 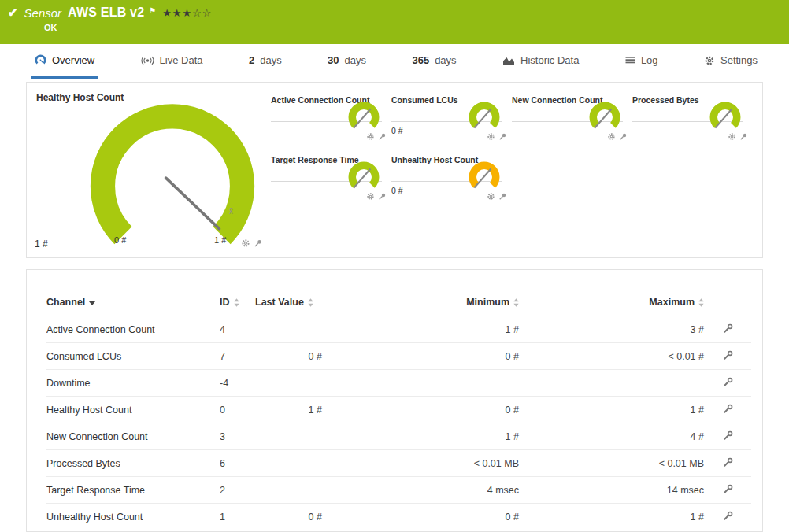 What do you see at coordinates (202, 13) in the screenshot?
I see `stars-empty: ☆☆` at bounding box center [202, 13].